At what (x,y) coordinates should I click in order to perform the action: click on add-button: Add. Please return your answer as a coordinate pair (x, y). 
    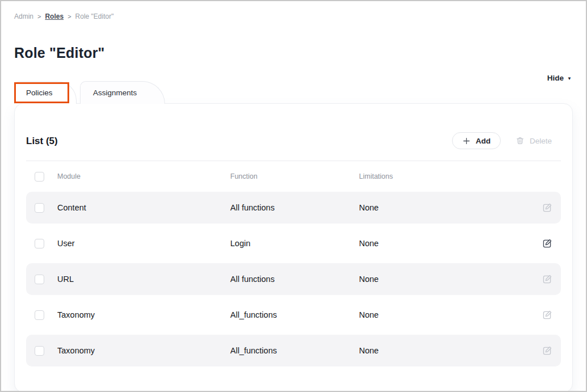
    Looking at the image, I should click on (476, 141).